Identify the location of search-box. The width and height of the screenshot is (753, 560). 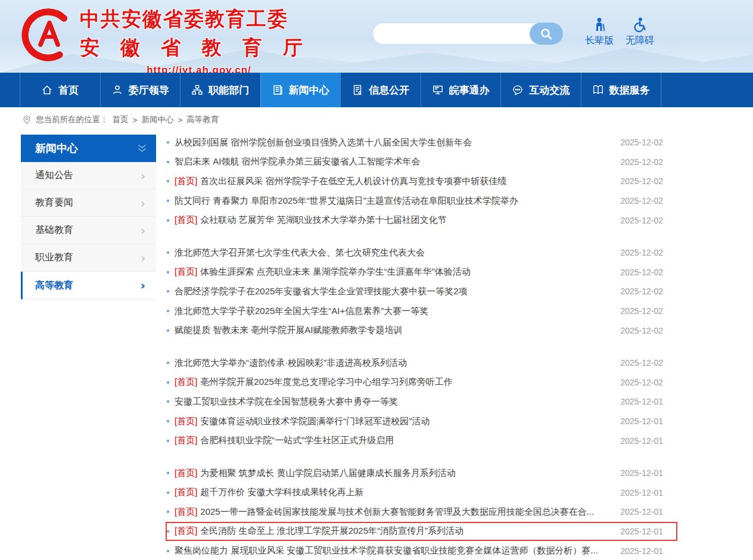
(468, 33).